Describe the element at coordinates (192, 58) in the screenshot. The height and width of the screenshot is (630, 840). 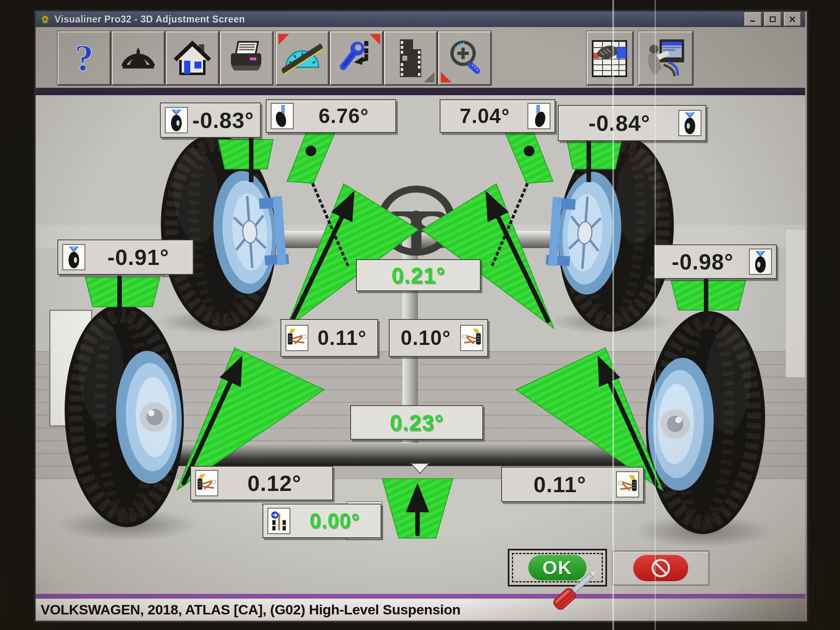
I see `home-button` at that location.